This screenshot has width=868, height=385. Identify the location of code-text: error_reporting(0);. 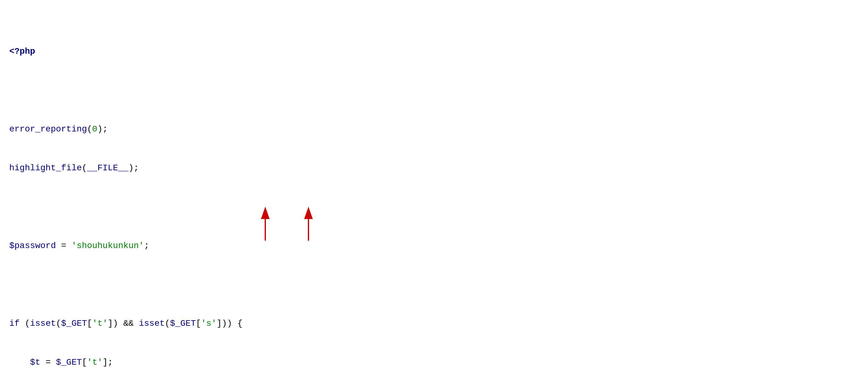
(58, 129).